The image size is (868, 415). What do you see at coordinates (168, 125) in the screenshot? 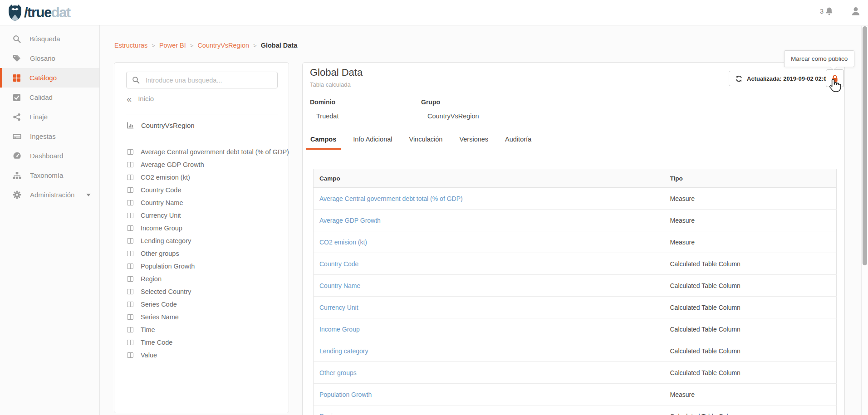
I see `parent-label: CountryVsRegion` at bounding box center [168, 125].